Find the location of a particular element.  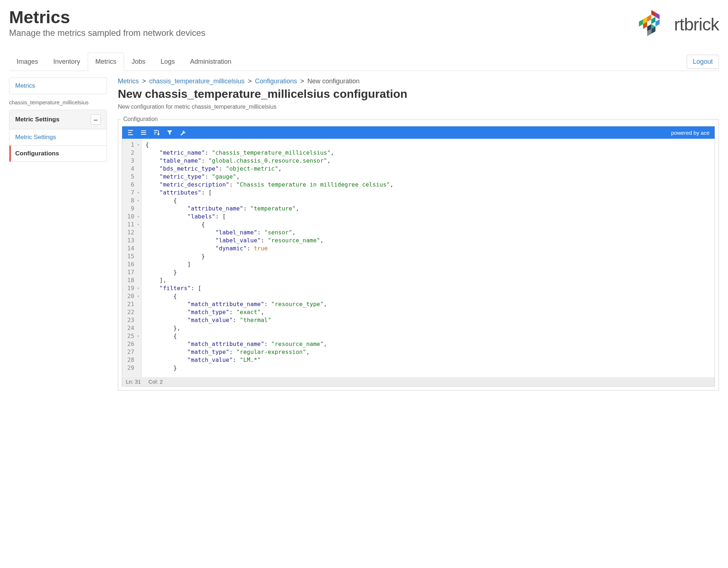

sidebar-item-configurations: Configurations is located at coordinates (58, 154).